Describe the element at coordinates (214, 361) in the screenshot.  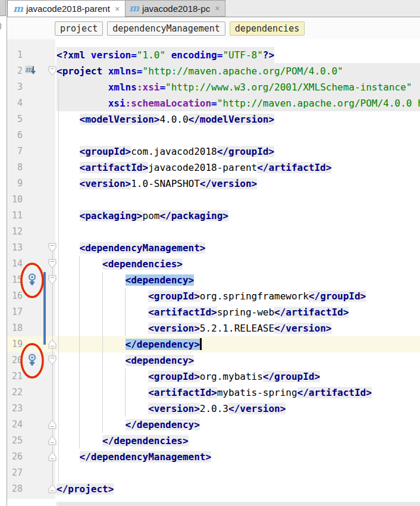
I see `code-line: 20 <dependency>` at that location.